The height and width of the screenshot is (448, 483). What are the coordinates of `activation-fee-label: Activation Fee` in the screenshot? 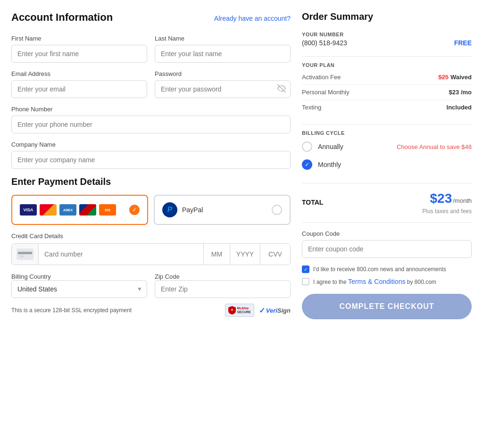 It's located at (321, 77).